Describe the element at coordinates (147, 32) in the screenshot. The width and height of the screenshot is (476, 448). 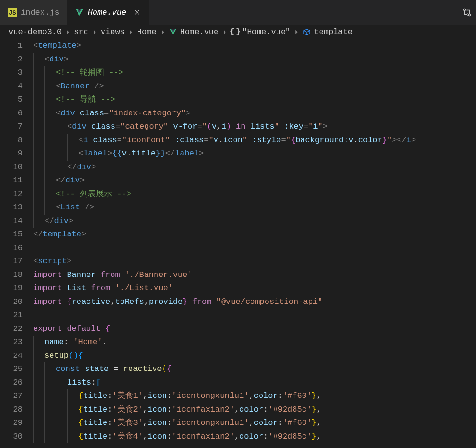
I see `crumb-home: Home` at that location.